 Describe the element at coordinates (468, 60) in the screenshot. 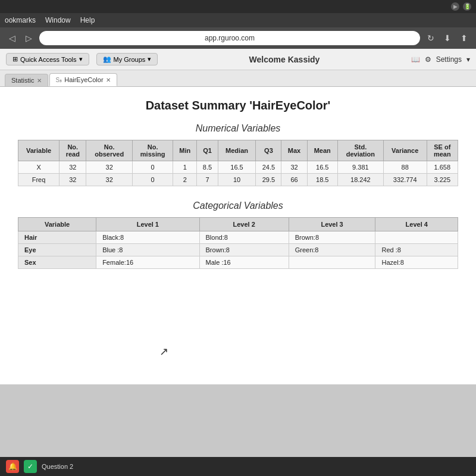

I see `settings-arrow-icon: ▾` at that location.